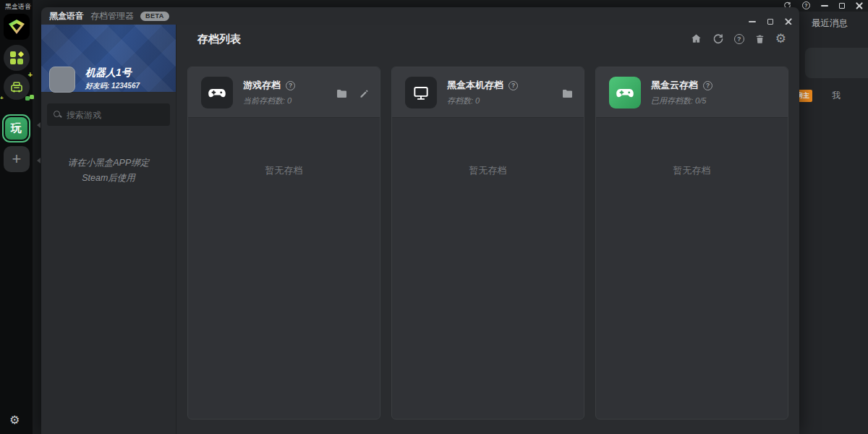  What do you see at coordinates (420, 16) in the screenshot?
I see `save-manager-titlebar: 黑盒语音 存档管理器 BETA` at bounding box center [420, 16].